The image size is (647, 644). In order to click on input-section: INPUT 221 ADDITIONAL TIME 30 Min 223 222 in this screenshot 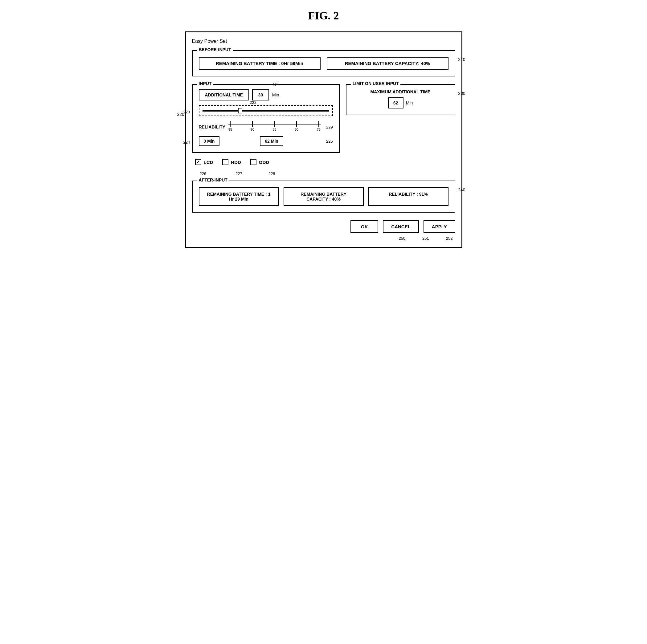, I will do `click(266, 118)`.